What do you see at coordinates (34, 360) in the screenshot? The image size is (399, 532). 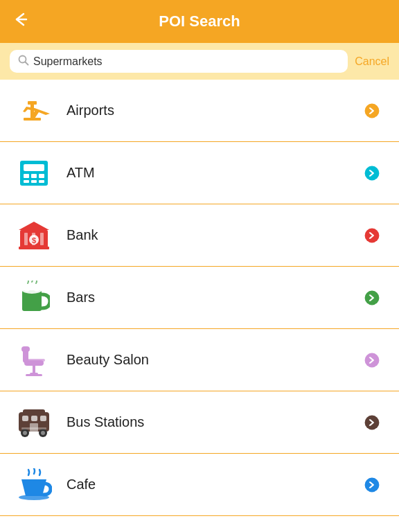 I see `beauty-salon-icon` at bounding box center [34, 360].